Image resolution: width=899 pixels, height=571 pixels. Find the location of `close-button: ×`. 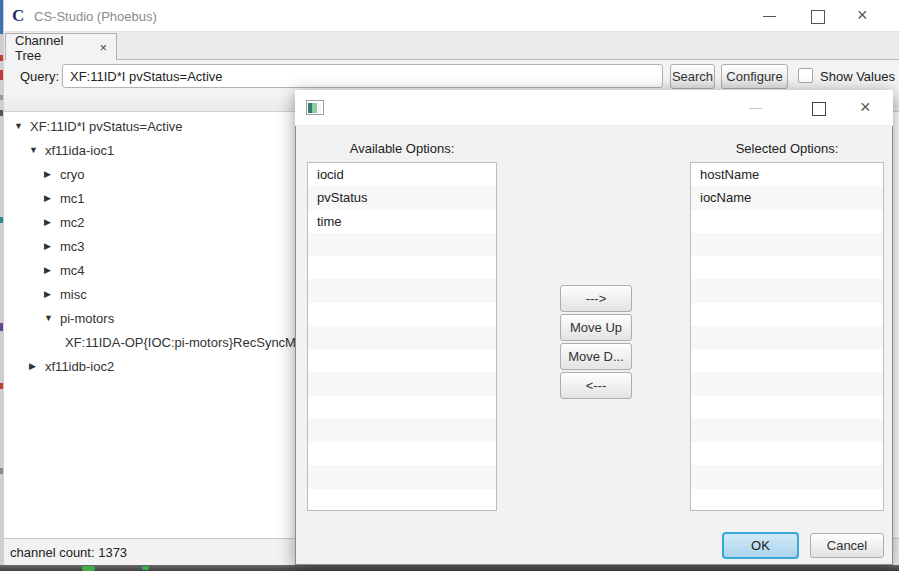

close-button: × is located at coordinates (862, 15).